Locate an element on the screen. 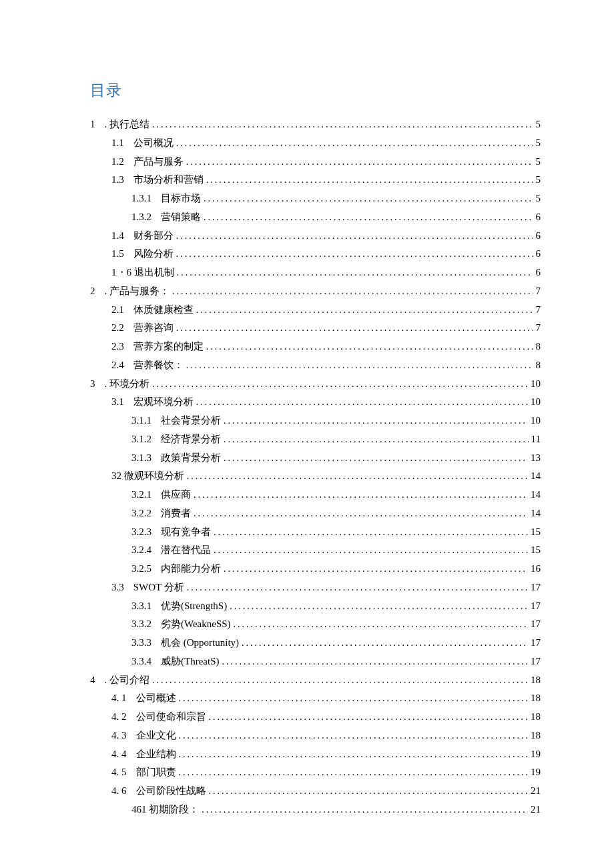 Image resolution: width=614 pixels, height=868 pixels. toc-entry: 4. 1公司概述18 is located at coordinates (315, 699).